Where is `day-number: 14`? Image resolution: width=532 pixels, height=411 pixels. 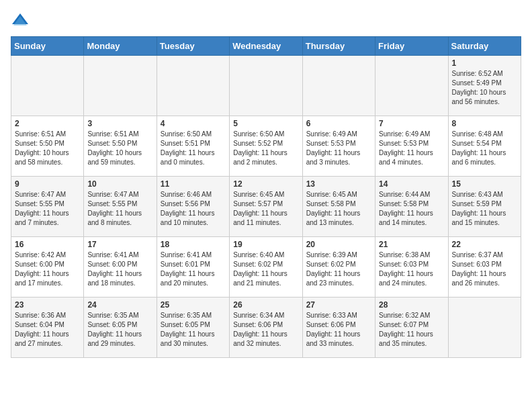
day-number: 14 is located at coordinates (411, 184).